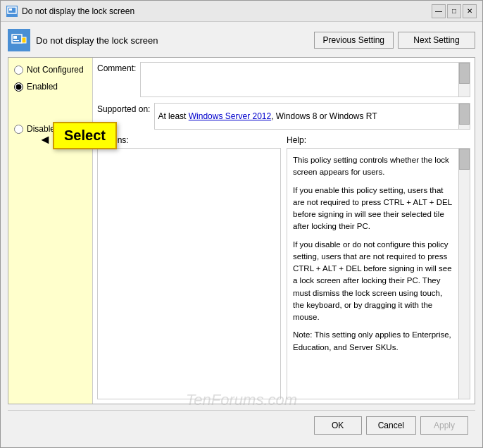 This screenshot has height=448, width=483. Describe the element at coordinates (444, 425) in the screenshot. I see `apply-button: Apply` at that location.